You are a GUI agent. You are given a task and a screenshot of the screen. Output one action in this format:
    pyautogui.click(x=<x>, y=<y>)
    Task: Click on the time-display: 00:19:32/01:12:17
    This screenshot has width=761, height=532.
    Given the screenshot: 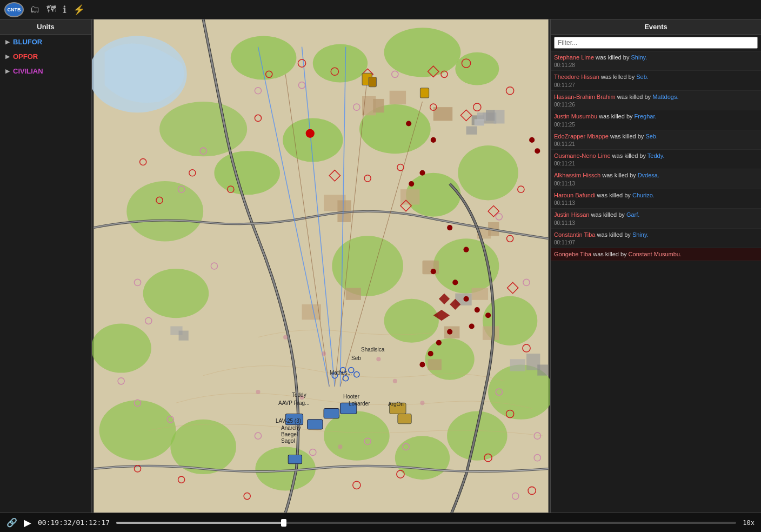 What is the action you would take?
    pyautogui.click(x=74, y=522)
    